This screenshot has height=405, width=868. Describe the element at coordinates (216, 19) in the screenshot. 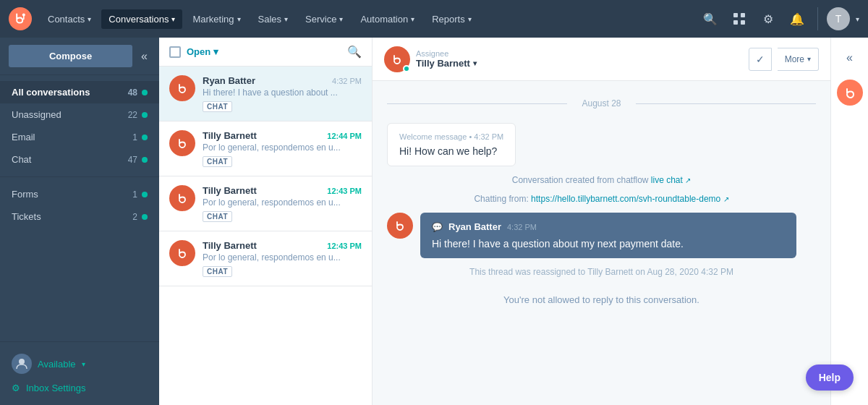

I see `nav-item-marketing: Marketing ▾` at that location.